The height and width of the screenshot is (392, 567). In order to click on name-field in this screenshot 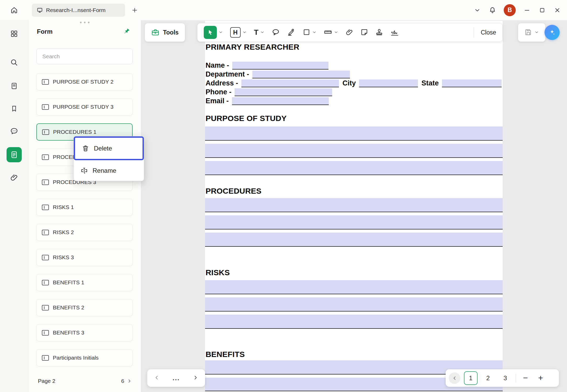, I will do `click(280, 66)`.